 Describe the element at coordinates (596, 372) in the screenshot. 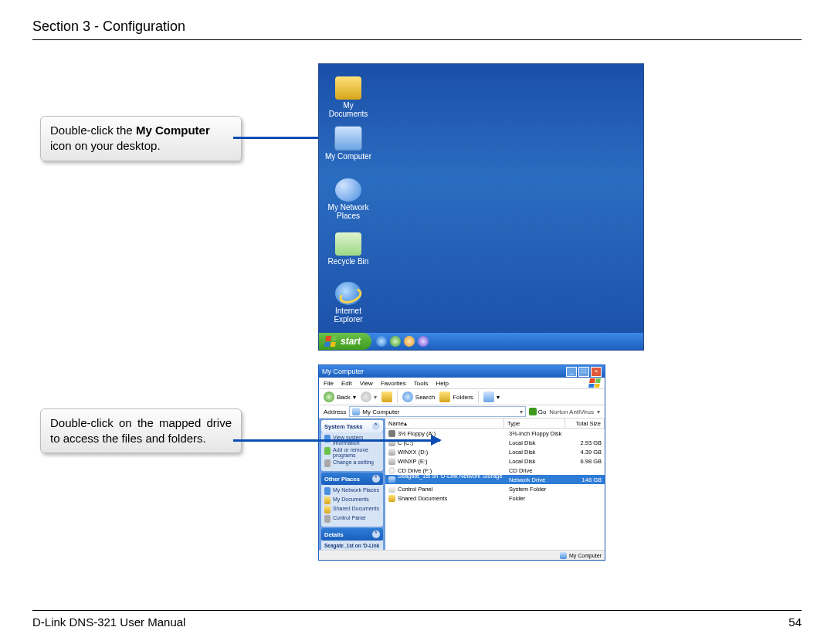

I see `close-button: ×` at that location.